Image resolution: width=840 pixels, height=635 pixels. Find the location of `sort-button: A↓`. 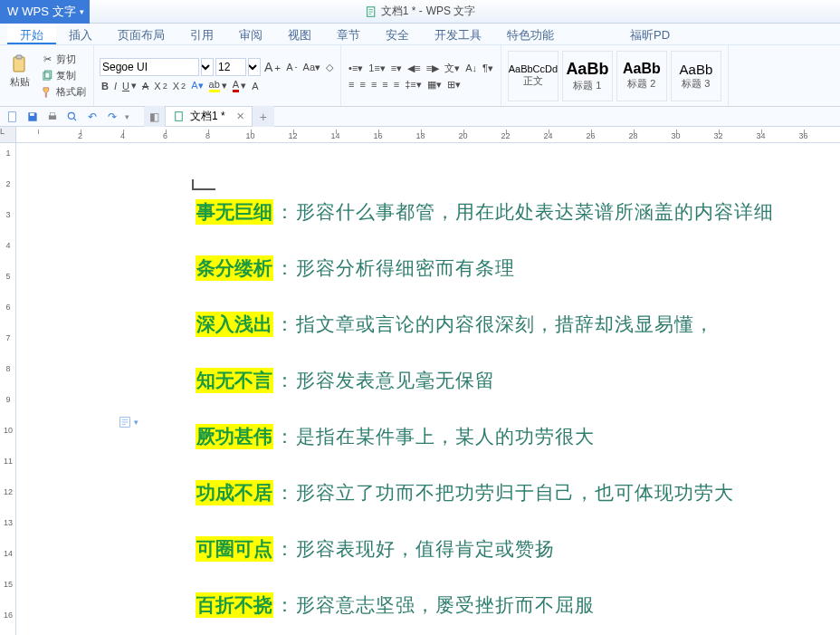

sort-button: A↓ is located at coordinates (471, 68).